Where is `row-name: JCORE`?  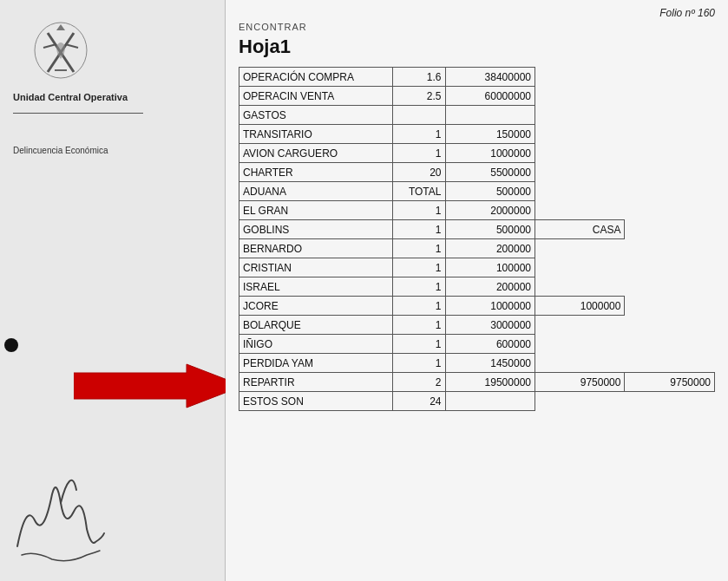
row-name: JCORE is located at coordinates (316, 306).